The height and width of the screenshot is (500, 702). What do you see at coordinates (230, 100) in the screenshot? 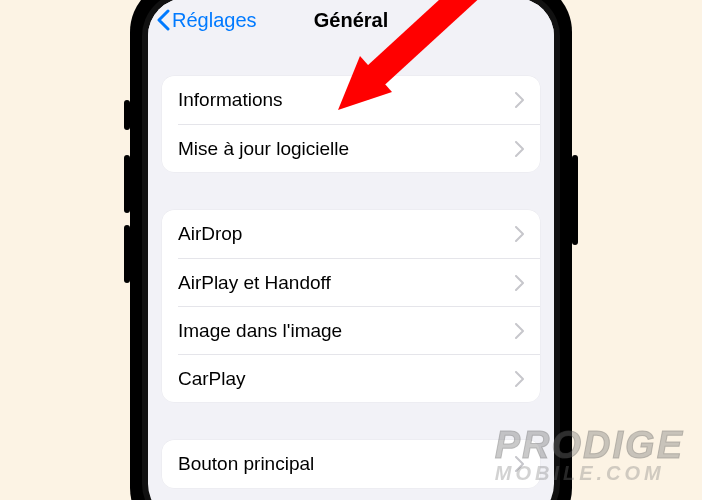
I see `row-label: Informations` at bounding box center [230, 100].